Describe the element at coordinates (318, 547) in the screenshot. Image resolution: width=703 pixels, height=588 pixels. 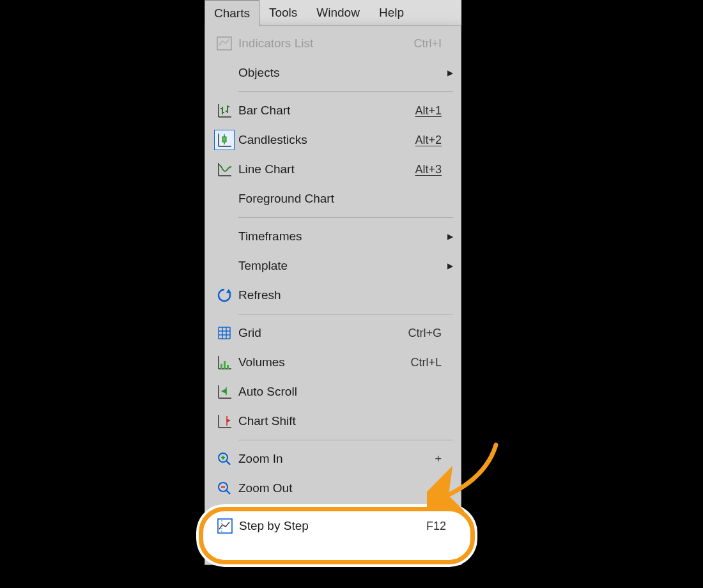
I see `menu-item-label: Properties...` at that location.